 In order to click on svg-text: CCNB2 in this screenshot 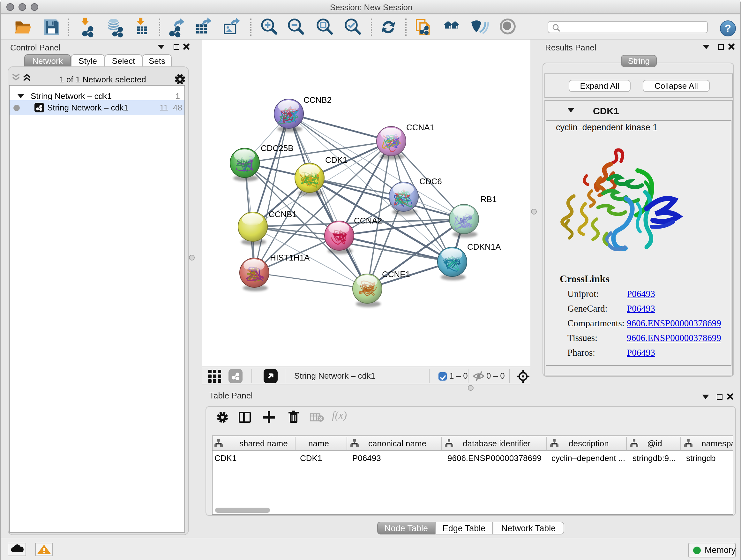, I will do `click(318, 100)`.